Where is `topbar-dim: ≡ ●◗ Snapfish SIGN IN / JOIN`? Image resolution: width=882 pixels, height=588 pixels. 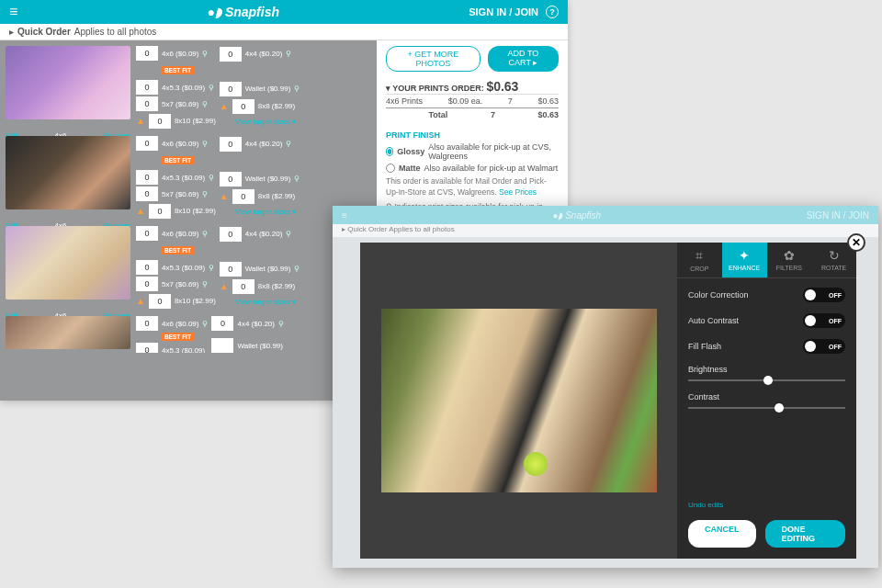
topbar-dim: ≡ ●◗ Snapfish SIGN IN / JOIN is located at coordinates (605, 215).